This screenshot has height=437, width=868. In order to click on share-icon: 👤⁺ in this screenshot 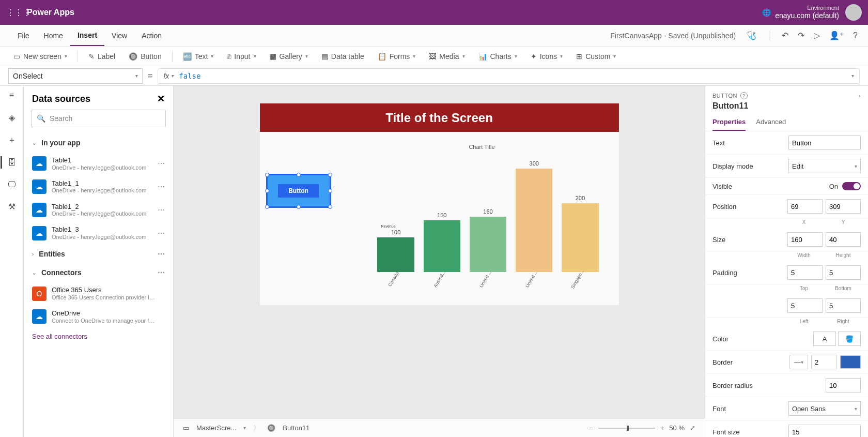, I will do `click(836, 35)`.